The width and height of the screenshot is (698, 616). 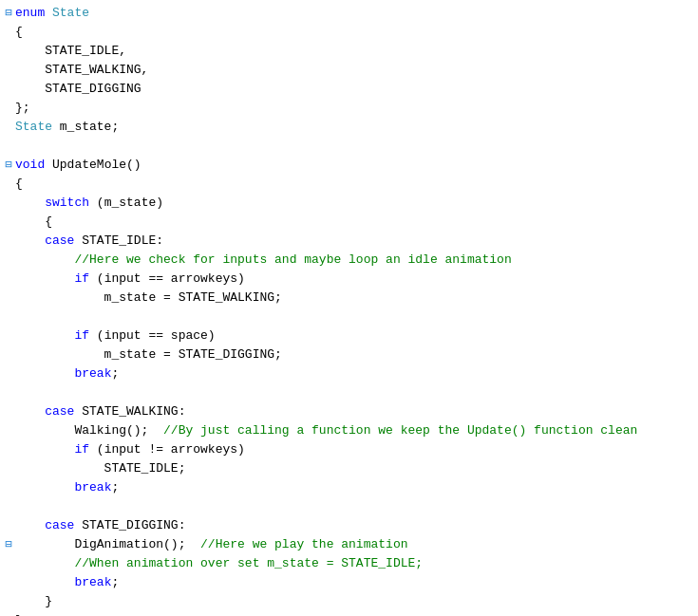 What do you see at coordinates (34, 13) in the screenshot?
I see `token: enum` at bounding box center [34, 13].